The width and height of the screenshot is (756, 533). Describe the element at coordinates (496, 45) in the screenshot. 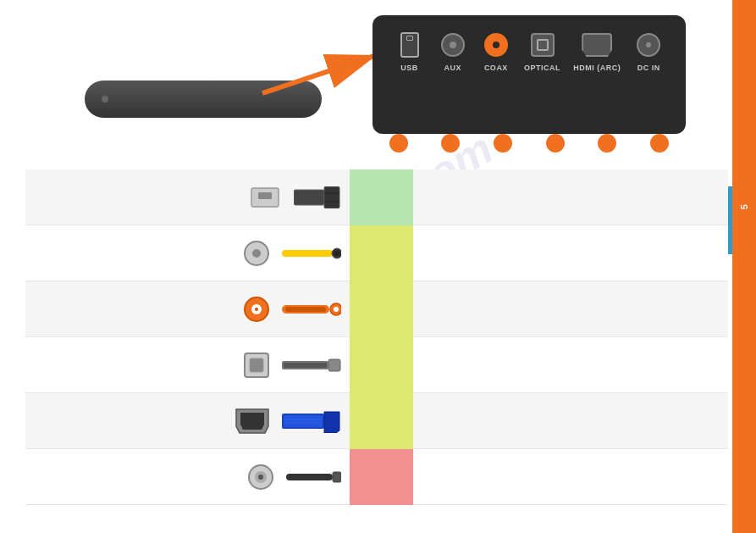

I see `coax-port-icon` at that location.